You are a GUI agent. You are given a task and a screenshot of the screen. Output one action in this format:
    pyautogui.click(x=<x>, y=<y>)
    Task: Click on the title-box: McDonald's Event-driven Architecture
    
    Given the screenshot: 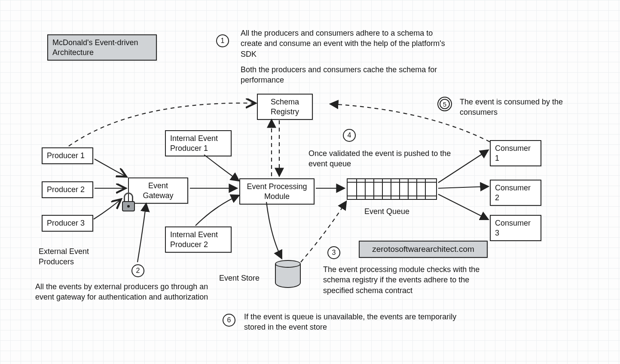 What is the action you would take?
    pyautogui.click(x=102, y=47)
    